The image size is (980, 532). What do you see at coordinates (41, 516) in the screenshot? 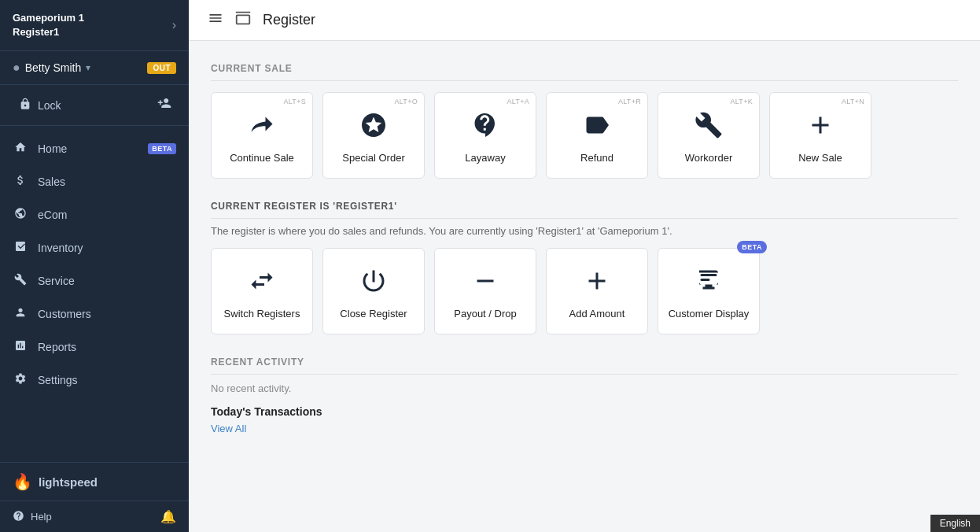
I see `help-label: Help` at bounding box center [41, 516].